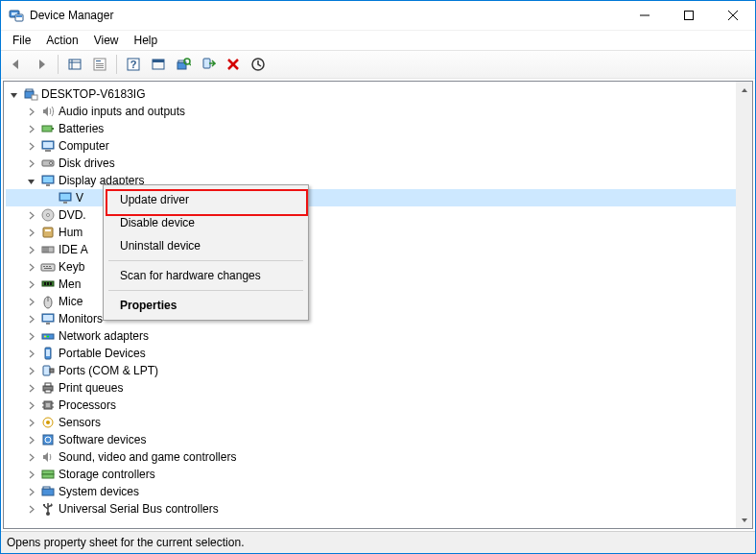  I want to click on back-button, so click(16, 64).